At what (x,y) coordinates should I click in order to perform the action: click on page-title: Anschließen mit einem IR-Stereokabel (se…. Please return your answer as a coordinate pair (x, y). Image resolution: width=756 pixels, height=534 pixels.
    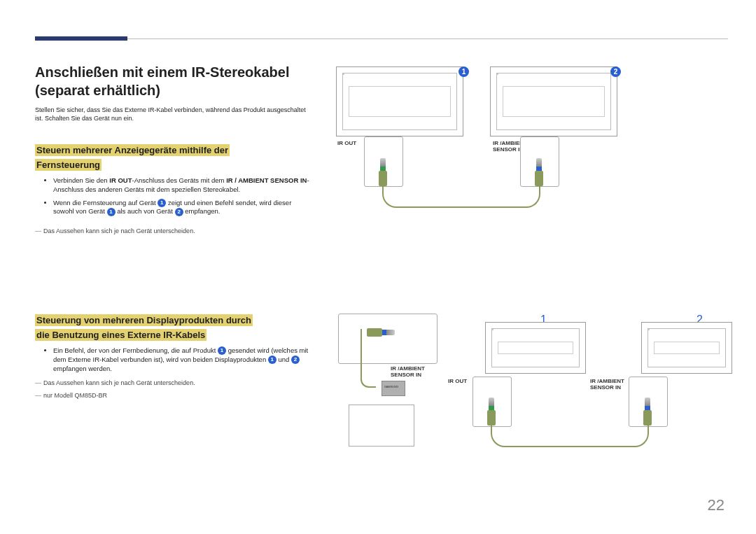
    Looking at the image, I should click on (175, 81).